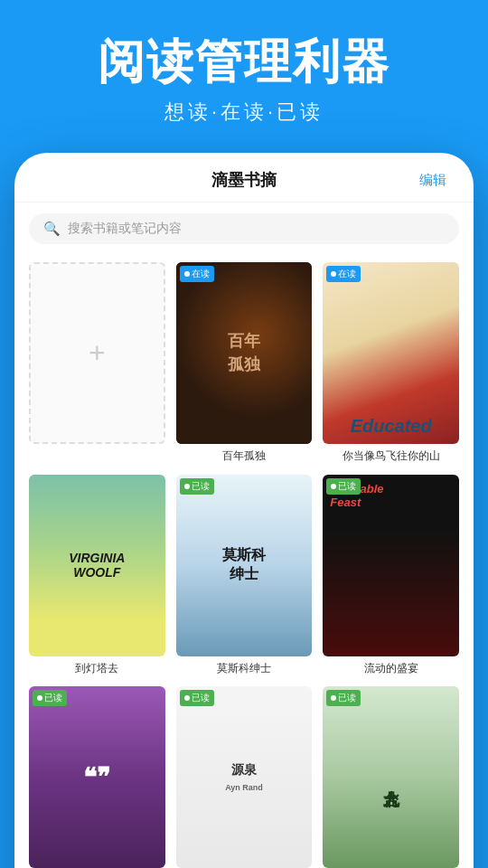 The height and width of the screenshot is (868, 488). Describe the element at coordinates (347, 698) in the screenshot. I see `badge-text-taipei: 已读` at that location.